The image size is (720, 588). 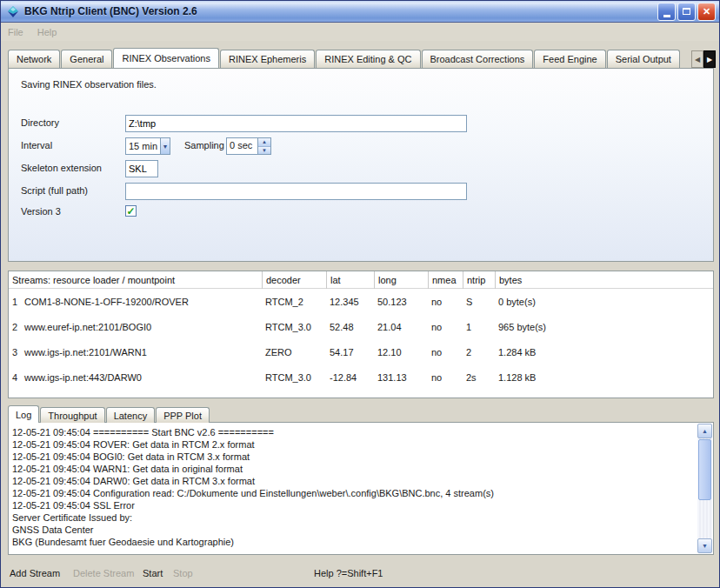 I want to click on sampling-stepper: 0 sec ▲ ▼, so click(x=249, y=146).